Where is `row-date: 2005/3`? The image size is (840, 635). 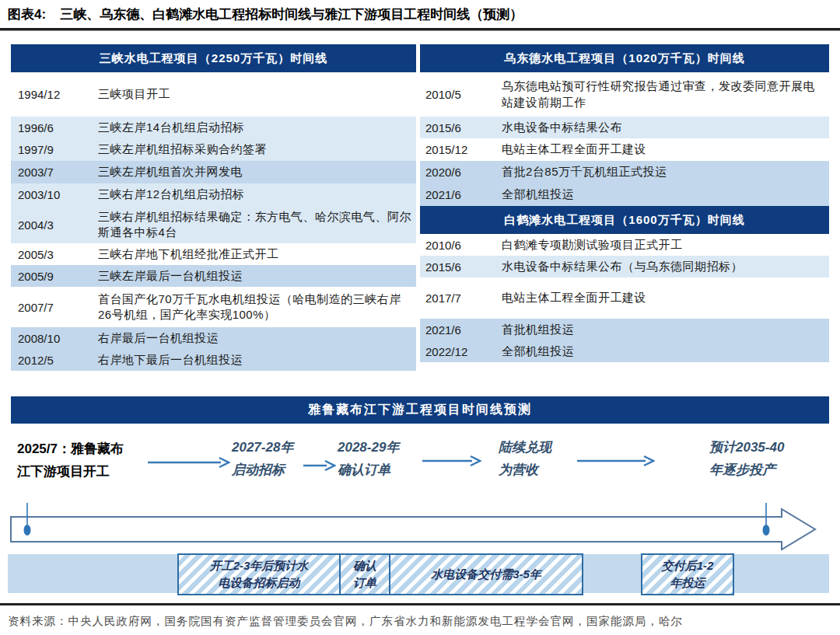 row-date: 2005/3 is located at coordinates (54, 255).